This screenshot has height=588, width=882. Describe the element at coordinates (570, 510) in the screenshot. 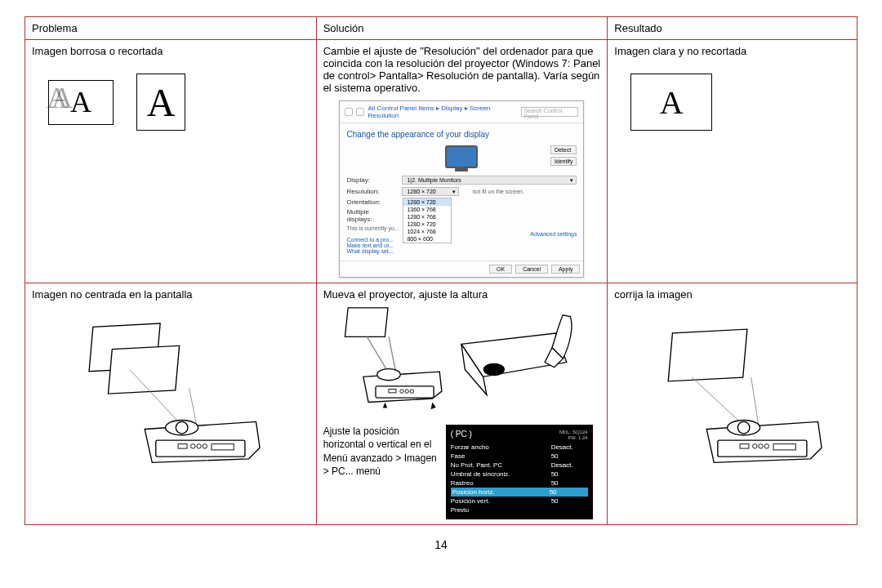

I see `osd-value` at that location.